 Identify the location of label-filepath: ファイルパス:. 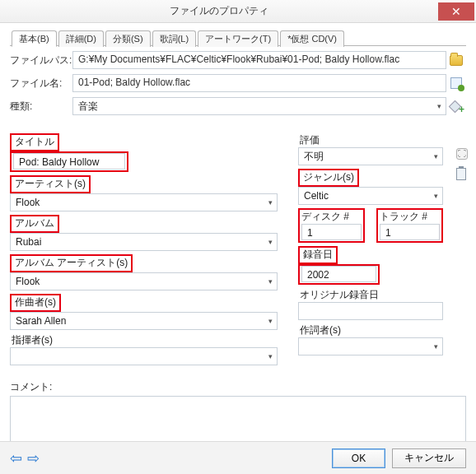
(41, 61).